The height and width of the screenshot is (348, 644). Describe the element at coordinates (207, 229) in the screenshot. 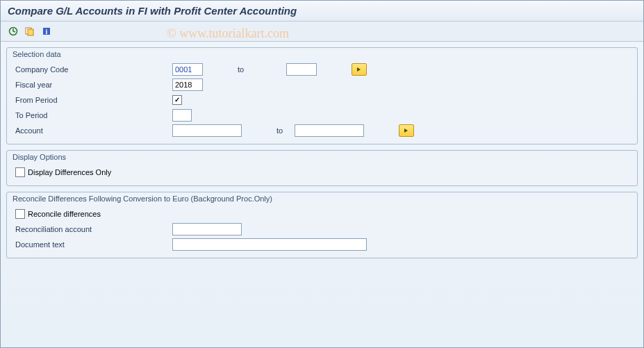

I see `reconcile-account-input` at that location.